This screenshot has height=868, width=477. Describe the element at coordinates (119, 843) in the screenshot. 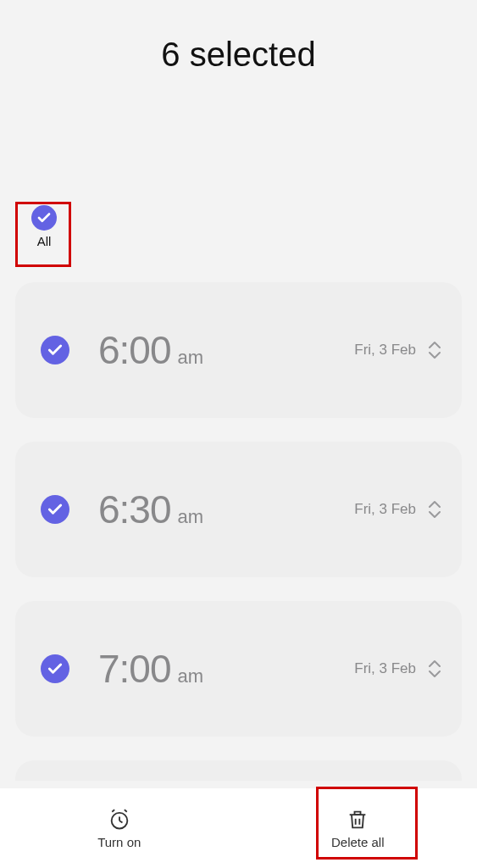

I see `turn-on-label: Turn on` at that location.